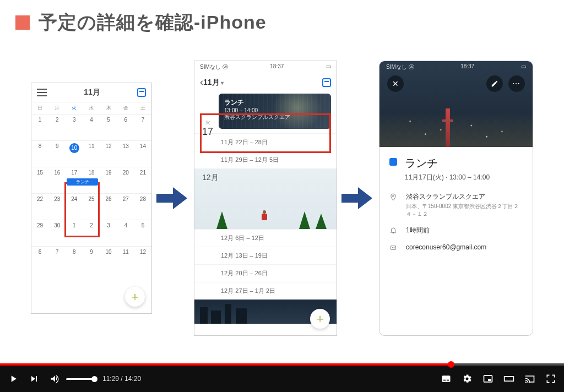 This screenshot has height=392, width=564. What do you see at coordinates (446, 247) in the screenshot?
I see `event-organizer: coreconuser60@gmail.com` at bounding box center [446, 247].